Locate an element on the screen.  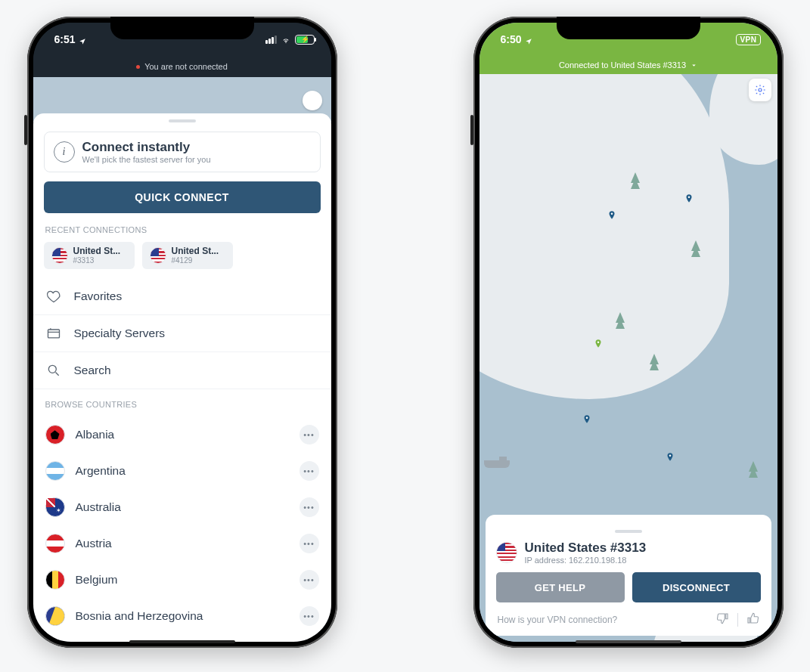
country-row: Bosnia and Herzegovina ••• is located at coordinates (182, 616).